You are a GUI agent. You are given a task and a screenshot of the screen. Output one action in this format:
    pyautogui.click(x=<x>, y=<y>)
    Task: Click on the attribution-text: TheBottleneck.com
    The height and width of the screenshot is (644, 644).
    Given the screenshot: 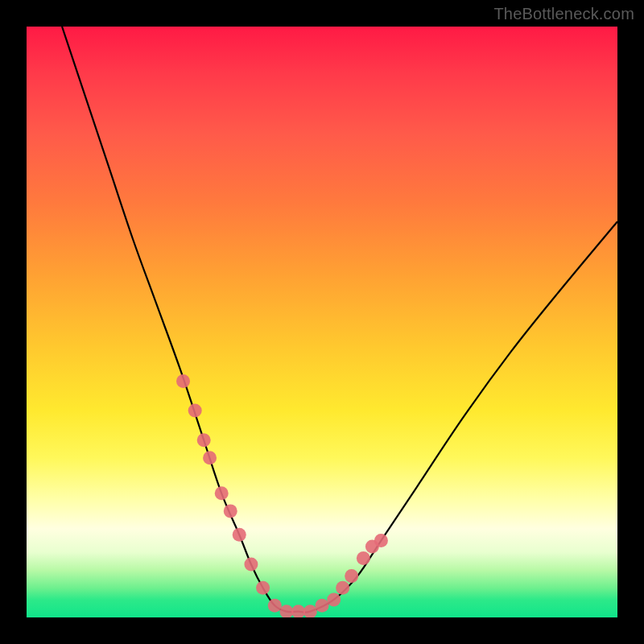 What is the action you would take?
    pyautogui.click(x=564, y=14)
    